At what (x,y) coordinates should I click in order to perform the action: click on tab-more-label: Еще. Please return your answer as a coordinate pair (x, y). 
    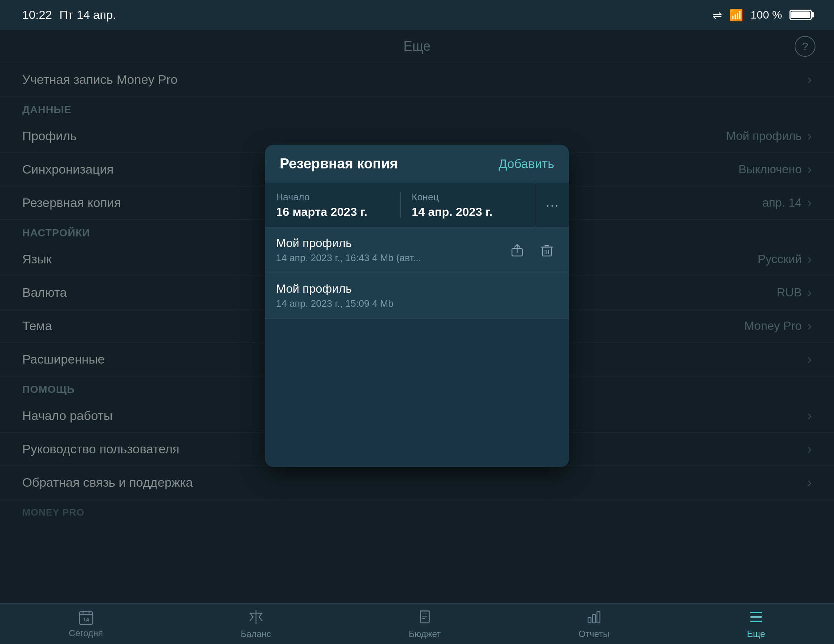
    Looking at the image, I should click on (756, 634).